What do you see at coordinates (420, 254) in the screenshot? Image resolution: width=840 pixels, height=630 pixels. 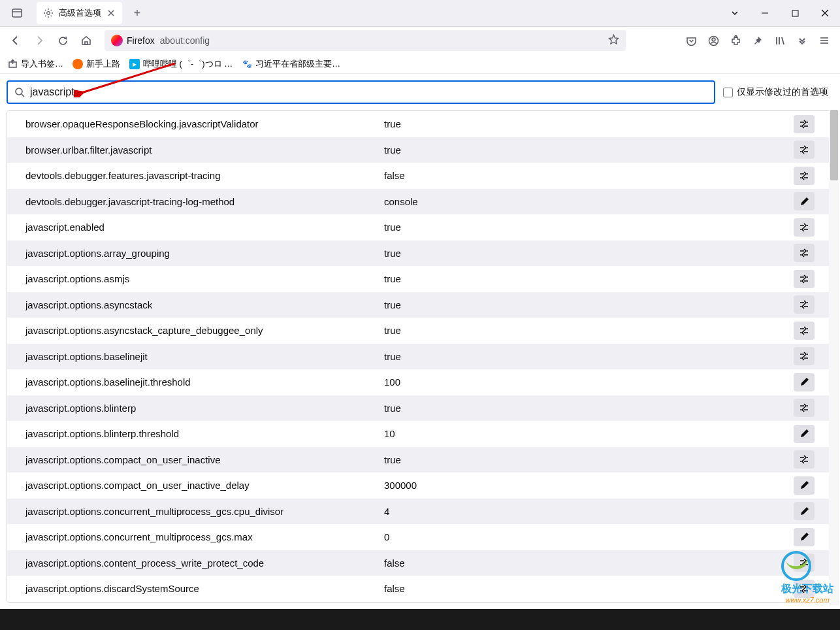 I see `pref-row: javascript.options.array_groupingtrue` at bounding box center [420, 254].